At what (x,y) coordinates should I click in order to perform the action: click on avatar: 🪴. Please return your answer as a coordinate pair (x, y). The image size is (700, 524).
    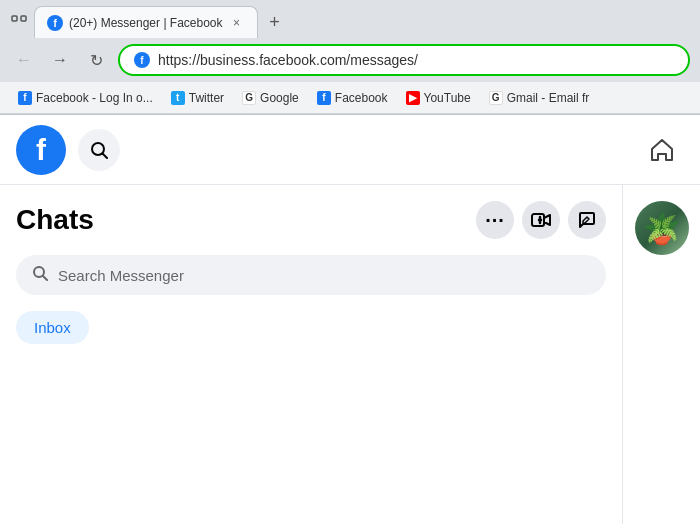
    Looking at the image, I should click on (662, 228).